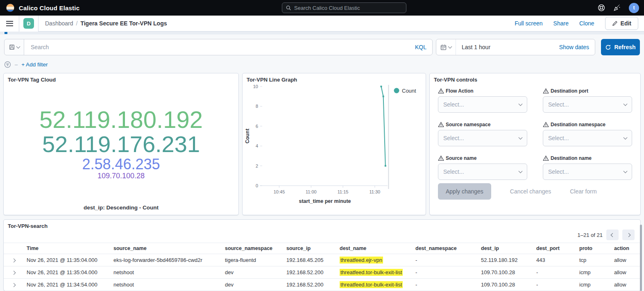  I want to click on destination-port-select: Select..., so click(587, 105).